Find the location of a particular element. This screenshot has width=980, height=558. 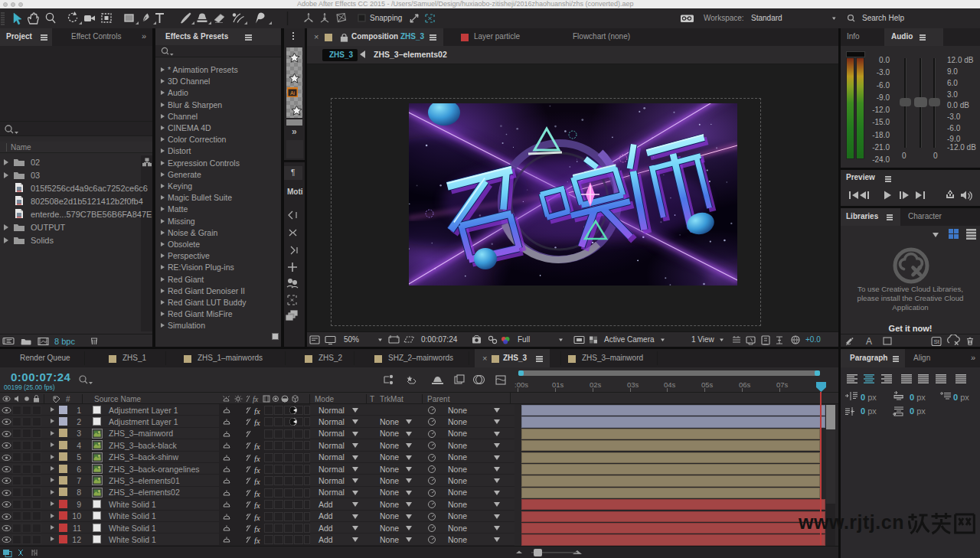

svg-text: Parent is located at coordinates (439, 400).